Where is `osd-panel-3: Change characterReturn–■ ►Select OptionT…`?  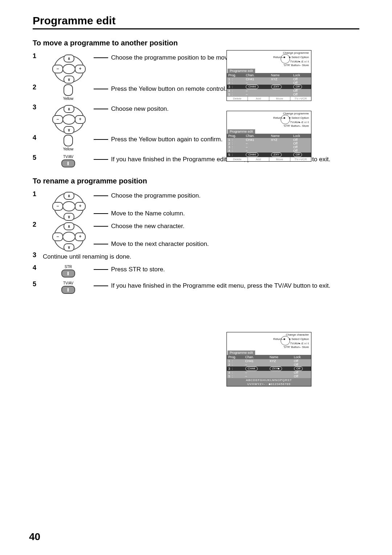
osd-panel-3: Change characterReturn–■ ►Select OptionT… is located at coordinates (269, 359).